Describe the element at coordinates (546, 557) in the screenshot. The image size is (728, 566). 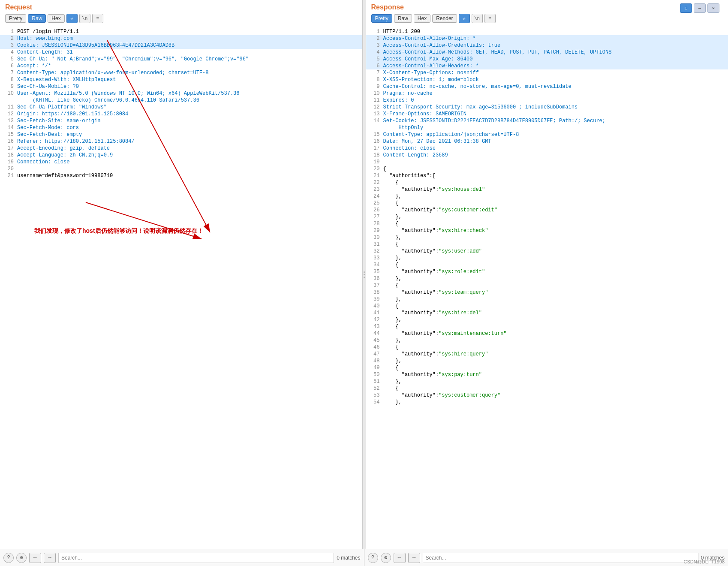
I see `response-bottom-bar: ? ⚙ ← → 0 matches CSDN@DEFT1998` at that location.